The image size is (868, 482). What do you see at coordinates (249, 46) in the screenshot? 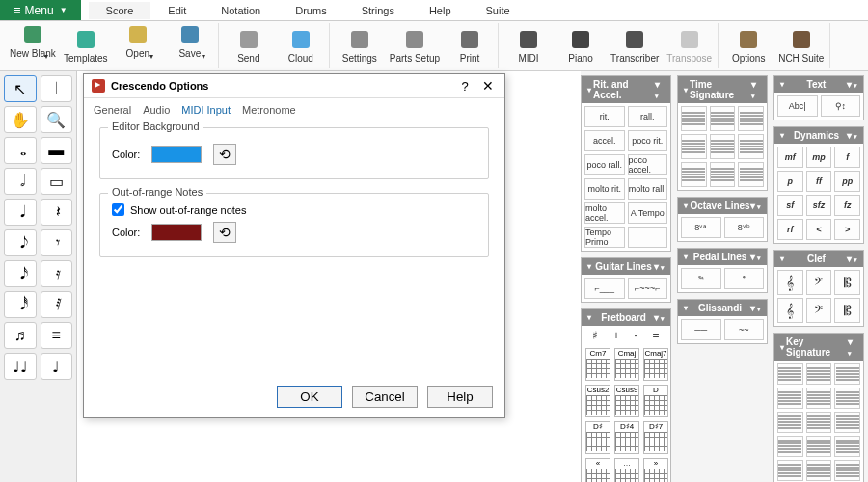
I see `ribbon-send: Send` at bounding box center [249, 46].